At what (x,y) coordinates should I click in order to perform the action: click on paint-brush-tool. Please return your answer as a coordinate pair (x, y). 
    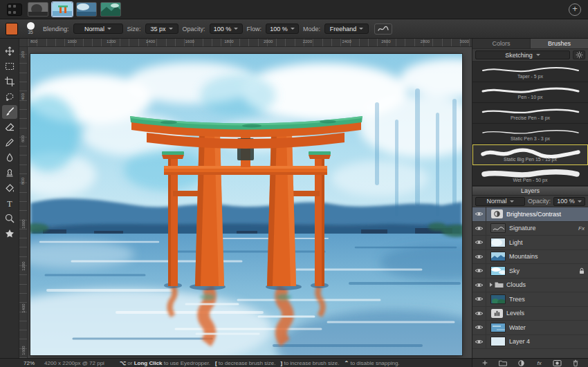
    Looking at the image, I should click on (10, 112).